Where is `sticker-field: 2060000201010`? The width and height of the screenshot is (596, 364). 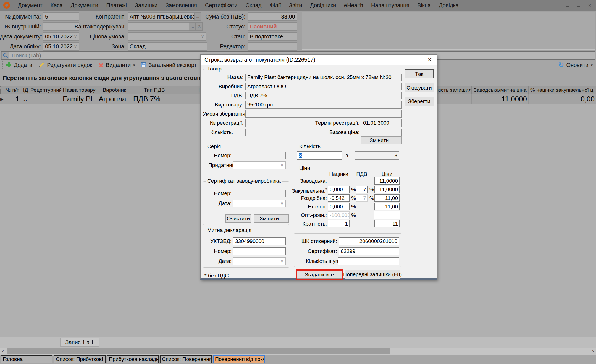
sticker-field: 2060000201010 is located at coordinates (369, 241).